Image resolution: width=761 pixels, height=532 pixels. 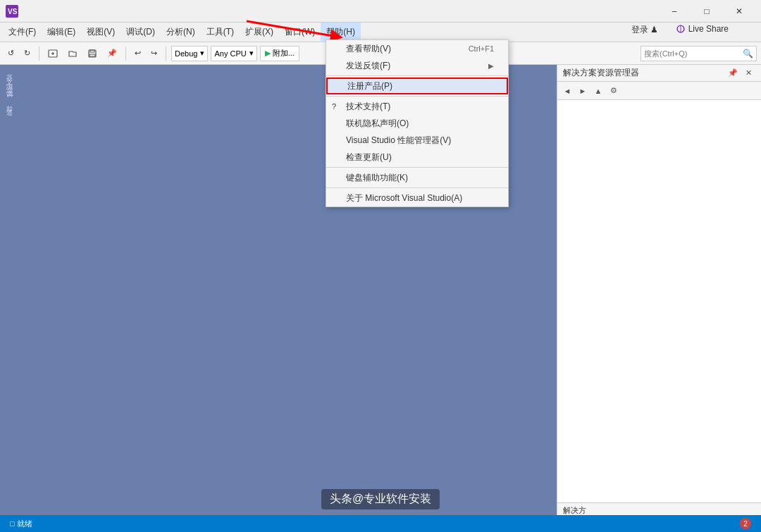 I want to click on status-icon: □, so click(x=13, y=524).